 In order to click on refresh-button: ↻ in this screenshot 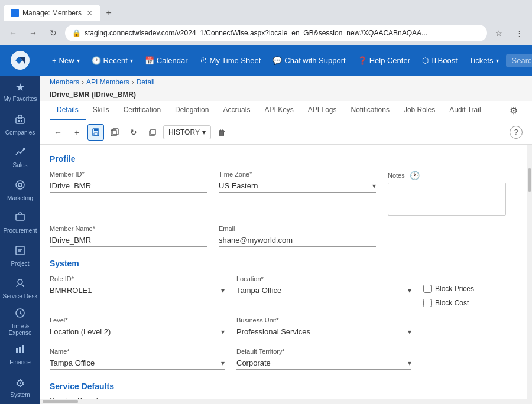, I will do `click(134, 132)`.